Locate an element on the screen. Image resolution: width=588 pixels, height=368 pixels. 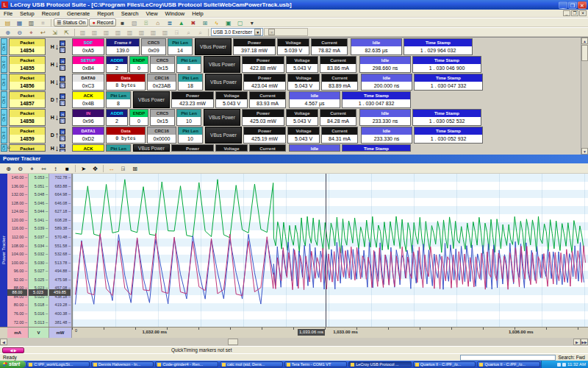
packet-number: Packet14855 is located at coordinates (27, 65).